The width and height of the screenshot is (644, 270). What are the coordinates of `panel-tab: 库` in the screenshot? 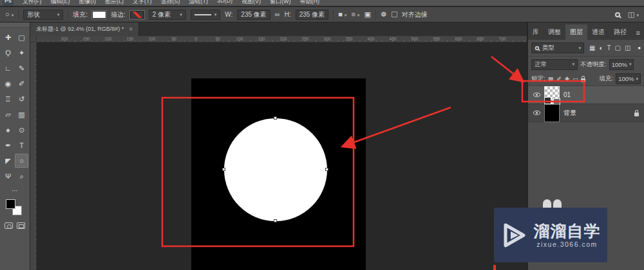 It's located at (536, 32).